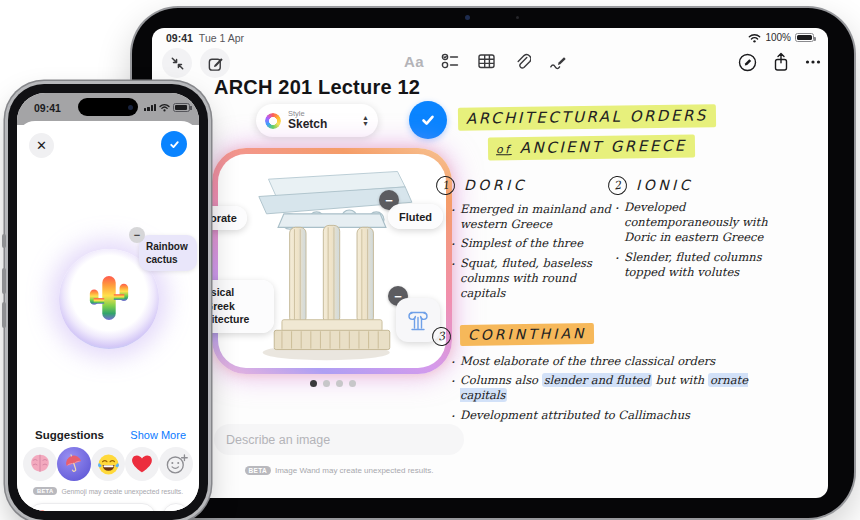 The height and width of the screenshot is (520, 860). What do you see at coordinates (137, 235) in the screenshot?
I see `remove-descriptor-button: −` at bounding box center [137, 235].